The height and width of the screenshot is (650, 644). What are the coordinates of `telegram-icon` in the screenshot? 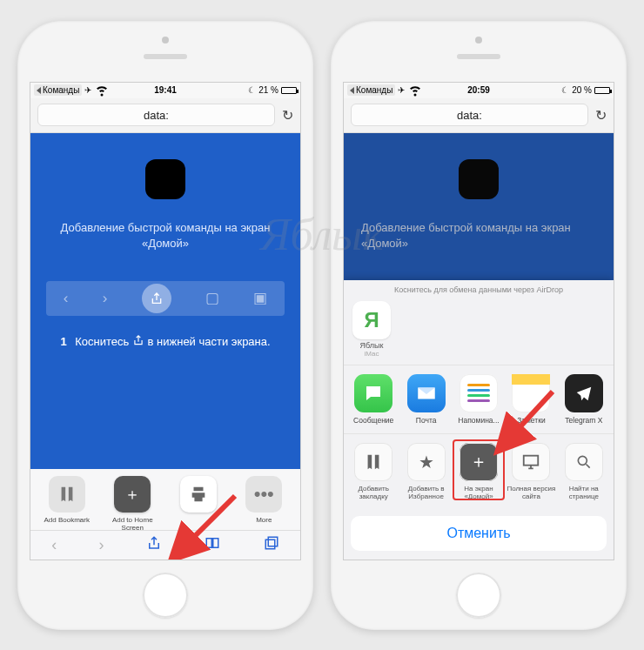 It's located at (584, 393).